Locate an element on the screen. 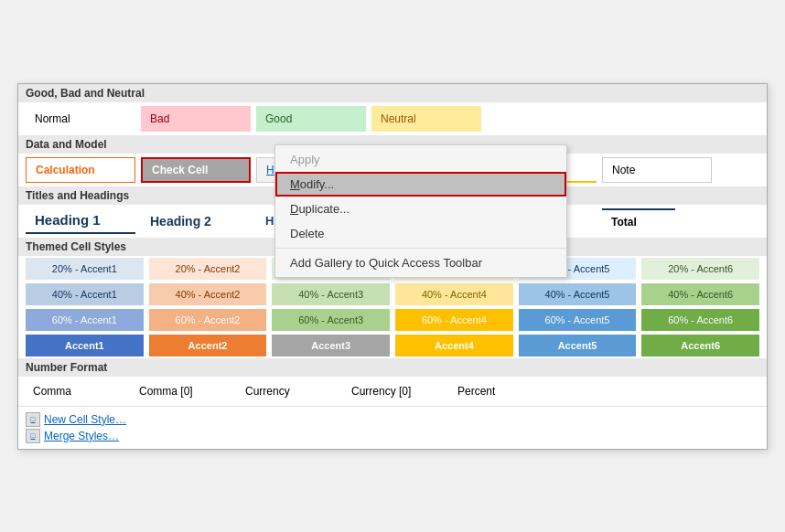 Image resolution: width=785 pixels, height=532 pixels. style-normal: Normal is located at coordinates (81, 119).